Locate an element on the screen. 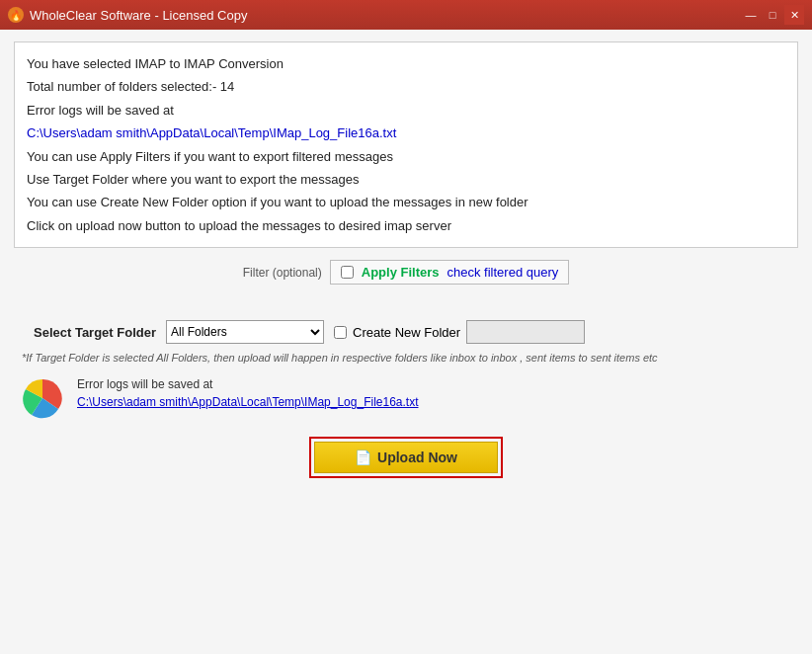  upload-icon: 📄 is located at coordinates (364, 457).